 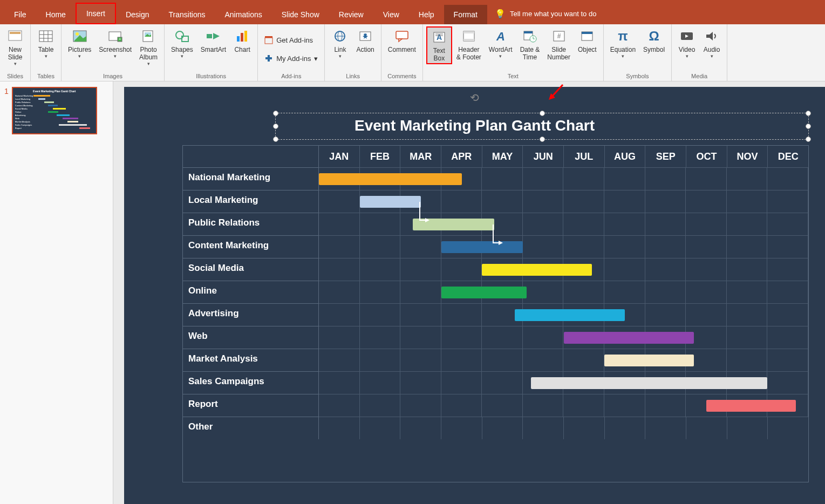 What do you see at coordinates (466, 15) in the screenshot?
I see `tab-format: Format` at bounding box center [466, 15].